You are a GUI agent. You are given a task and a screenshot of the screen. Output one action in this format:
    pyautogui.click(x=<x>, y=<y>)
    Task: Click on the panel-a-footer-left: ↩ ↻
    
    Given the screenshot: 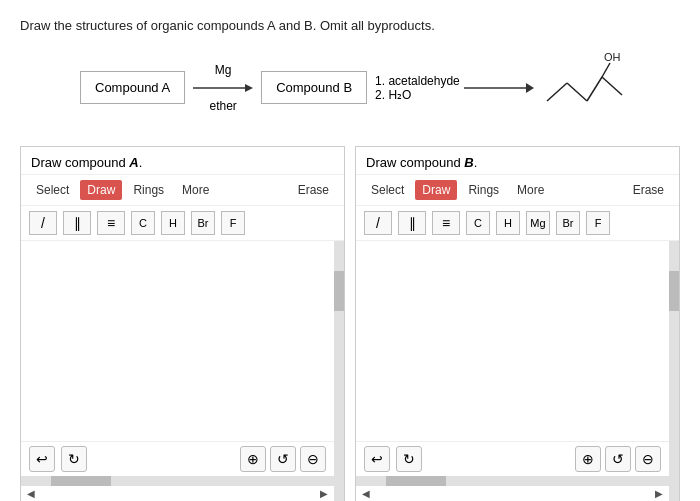 What is the action you would take?
    pyautogui.click(x=58, y=459)
    